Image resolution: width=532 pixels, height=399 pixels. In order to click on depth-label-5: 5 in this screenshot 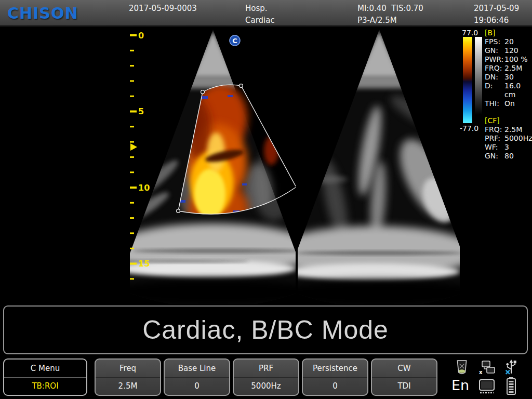, I will do `click(141, 111)`.